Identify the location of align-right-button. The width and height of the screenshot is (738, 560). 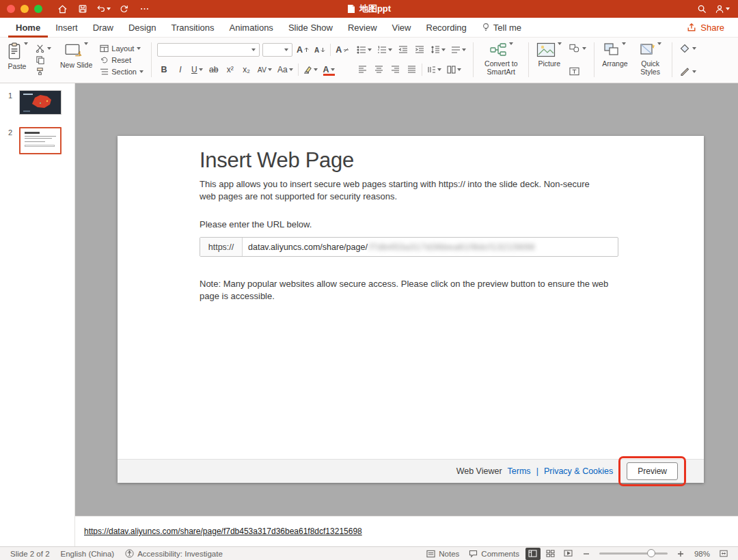
(395, 70).